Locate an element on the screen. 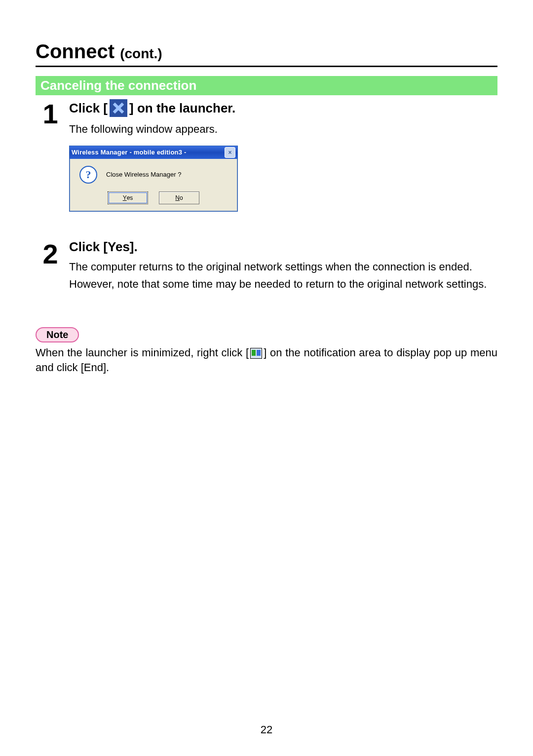 The width and height of the screenshot is (533, 756). no-underline: N is located at coordinates (178, 198).